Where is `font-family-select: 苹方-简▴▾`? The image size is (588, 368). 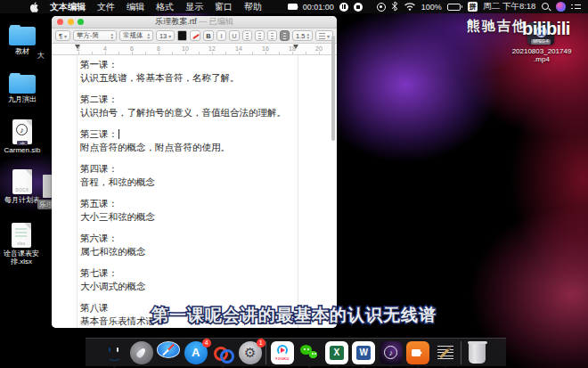
font-family-select: 苹方-简▴▾ is located at coordinates (94, 36).